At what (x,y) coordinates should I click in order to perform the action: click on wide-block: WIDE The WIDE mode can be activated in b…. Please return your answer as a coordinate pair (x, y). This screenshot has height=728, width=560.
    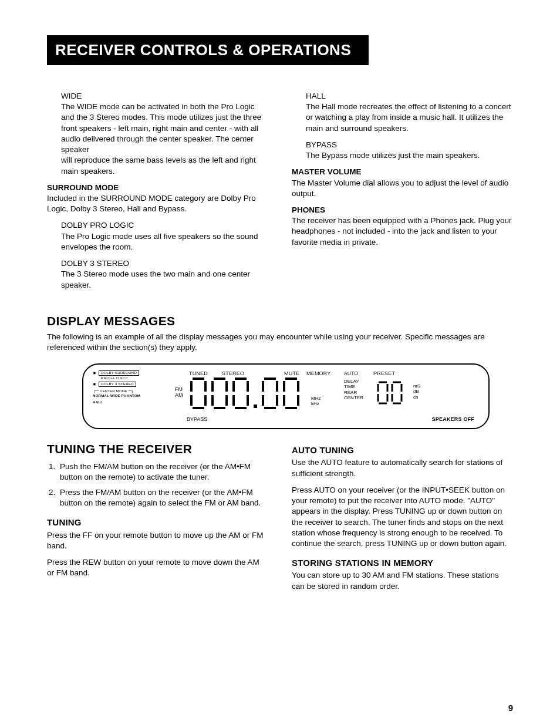
    Looking at the image, I should click on (164, 134).